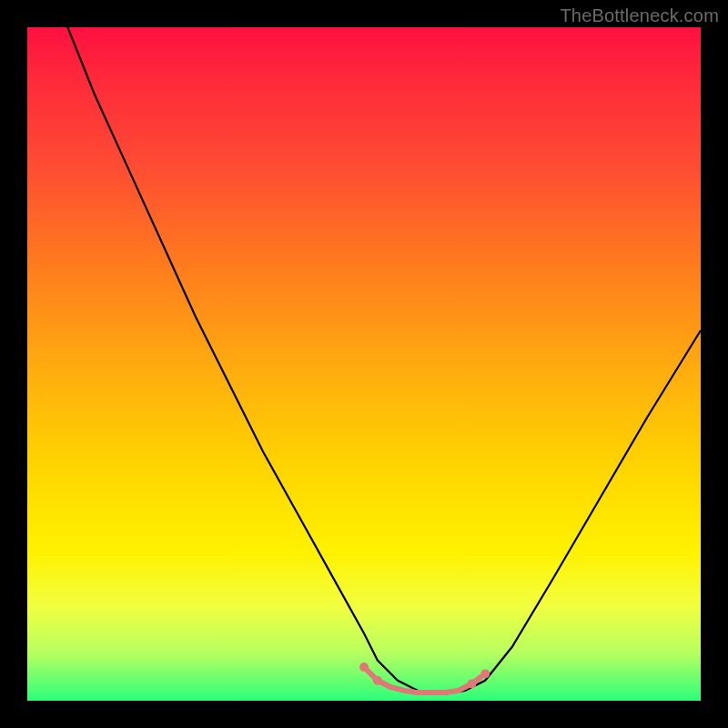 The width and height of the screenshot is (728, 728). I want to click on watermark-text: TheBottleneck.com, so click(639, 16).